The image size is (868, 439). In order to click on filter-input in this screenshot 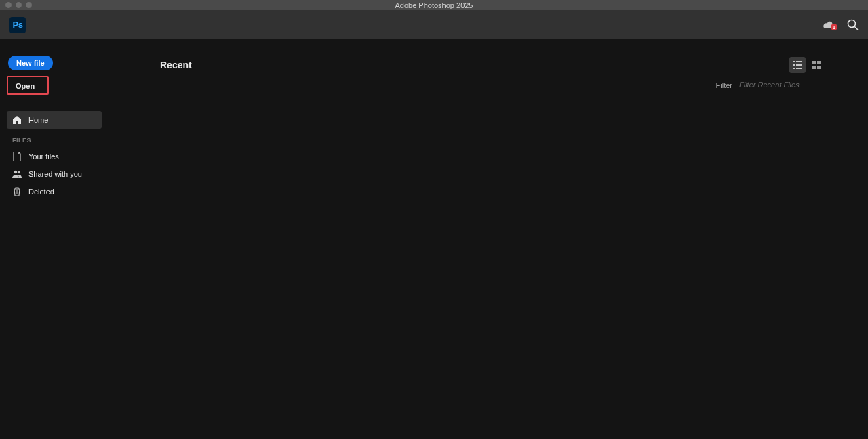, I will do `click(781, 85)`.